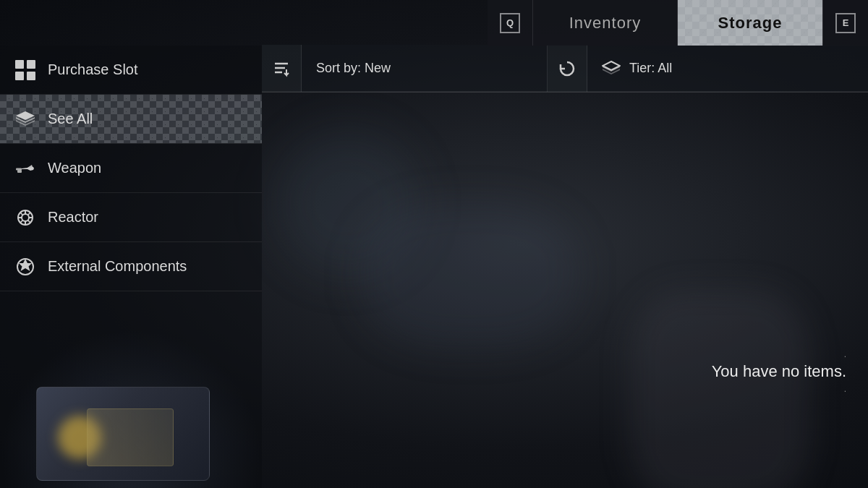 The height and width of the screenshot is (488, 868). I want to click on sort-by-selector: Sort by: New, so click(425, 68).